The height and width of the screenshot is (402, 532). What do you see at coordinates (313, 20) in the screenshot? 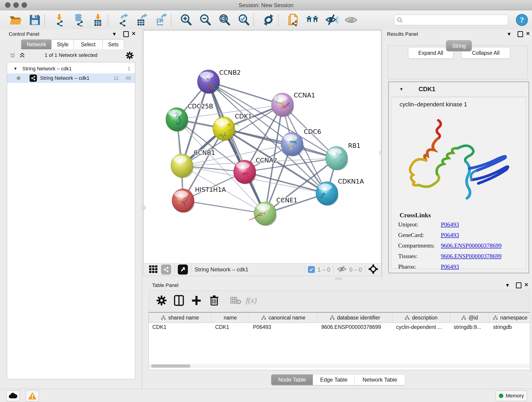
I see `neighbors-icon` at bounding box center [313, 20].